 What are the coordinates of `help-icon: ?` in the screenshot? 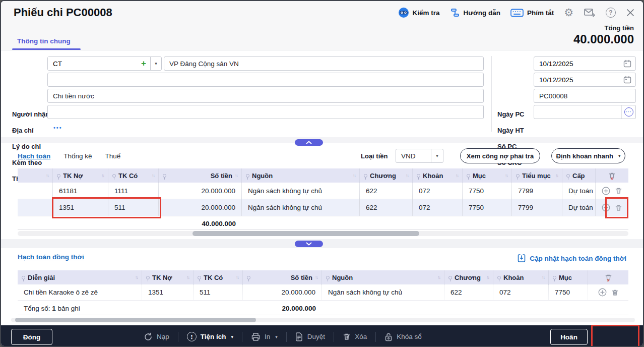 It's located at (611, 13).